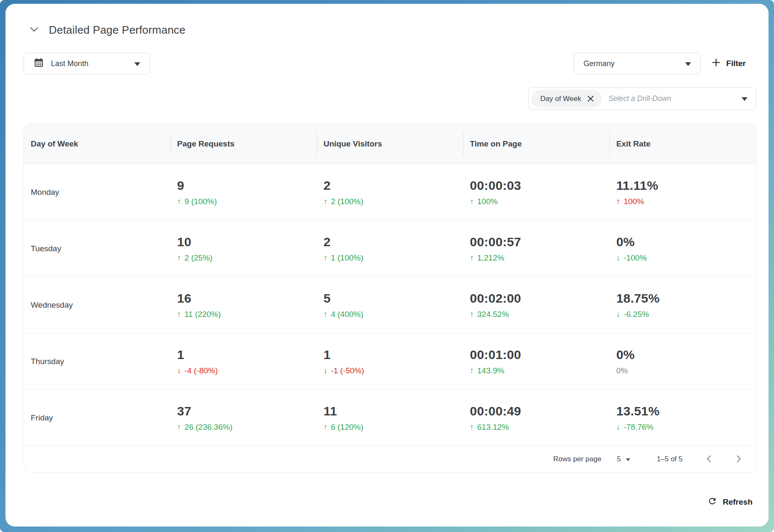 This screenshot has height=532, width=774. I want to click on metric-delta: ↓ -1 (-50%), so click(393, 371).